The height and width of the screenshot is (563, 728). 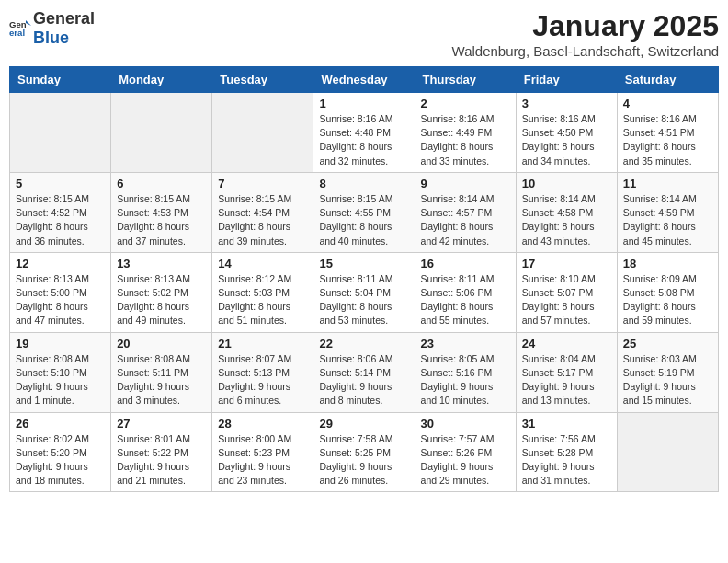 I want to click on day-of-week-header: Tuesday, so click(x=263, y=80).